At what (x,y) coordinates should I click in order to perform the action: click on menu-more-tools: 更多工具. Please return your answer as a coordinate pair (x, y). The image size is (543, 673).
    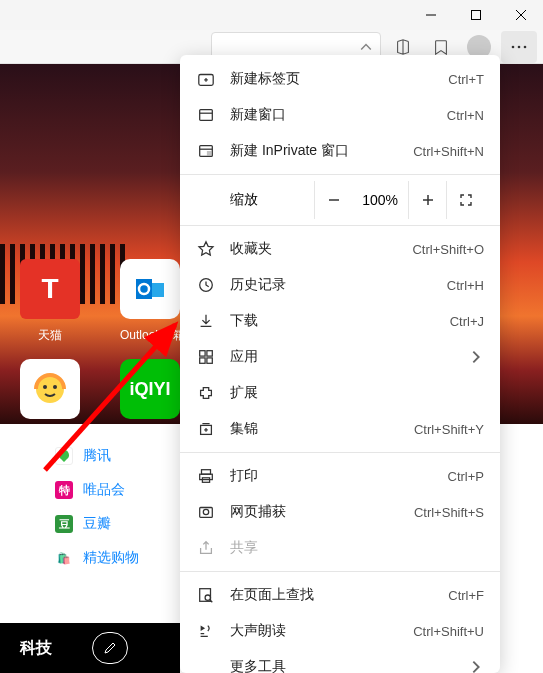
    Looking at the image, I should click on (340, 661).